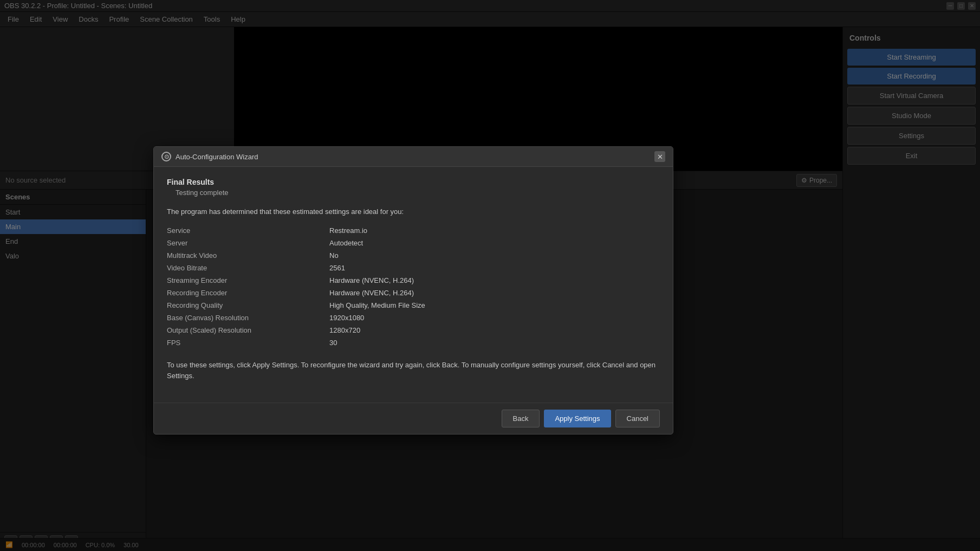 The height and width of the screenshot is (551, 980). I want to click on dialog-buttons: Back Apply Settings Cancel, so click(413, 418).